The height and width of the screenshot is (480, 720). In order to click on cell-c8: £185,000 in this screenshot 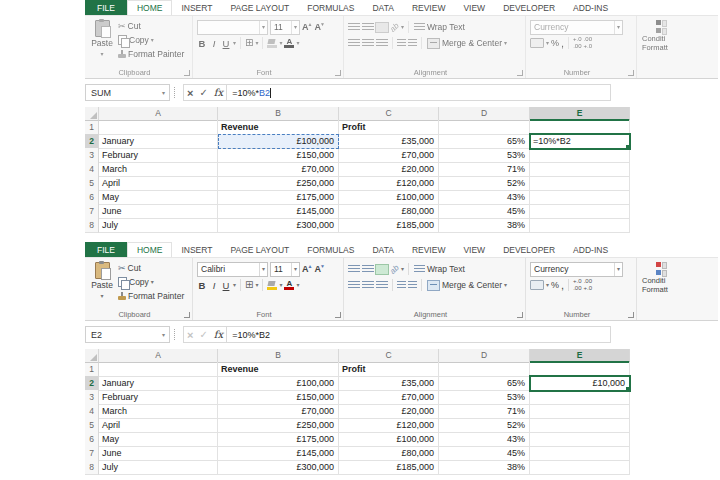, I will do `click(389, 468)`.